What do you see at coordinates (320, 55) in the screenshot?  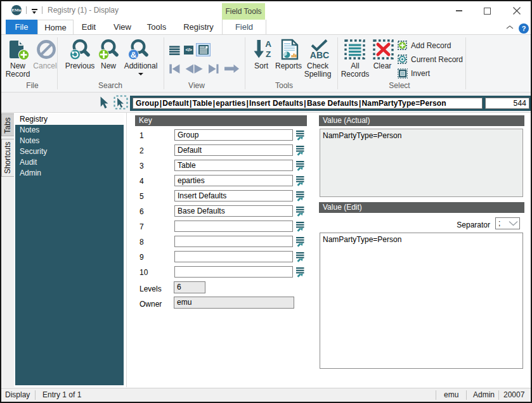 I see `svg-text: ABC` at bounding box center [320, 55].